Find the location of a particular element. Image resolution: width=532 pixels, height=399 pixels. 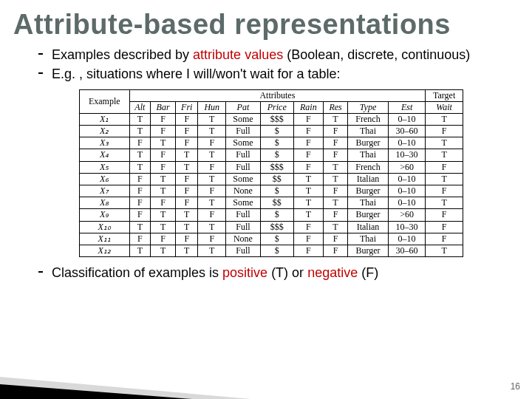

cell: 10–30 is located at coordinates (406, 155).